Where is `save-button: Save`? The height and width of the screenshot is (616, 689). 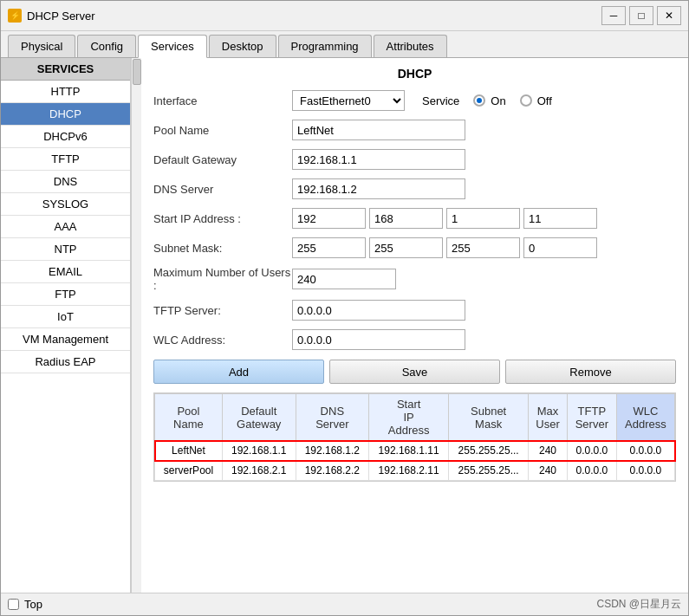 save-button: Save is located at coordinates (414, 372).